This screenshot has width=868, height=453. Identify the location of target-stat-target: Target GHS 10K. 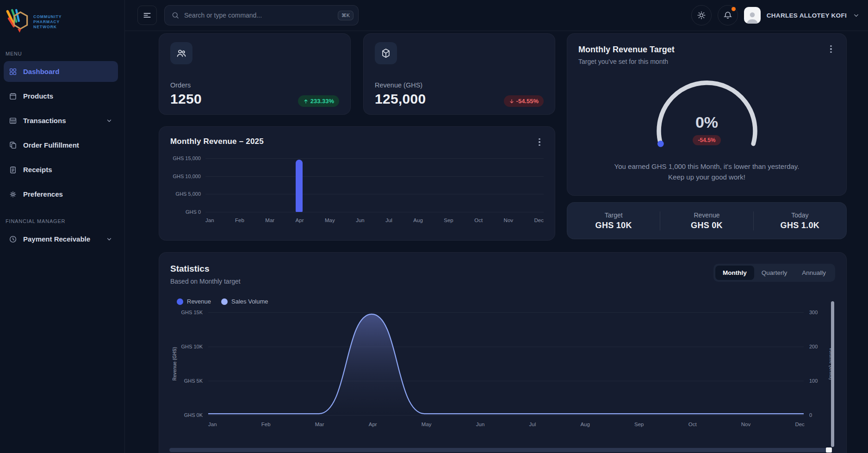
(614, 221).